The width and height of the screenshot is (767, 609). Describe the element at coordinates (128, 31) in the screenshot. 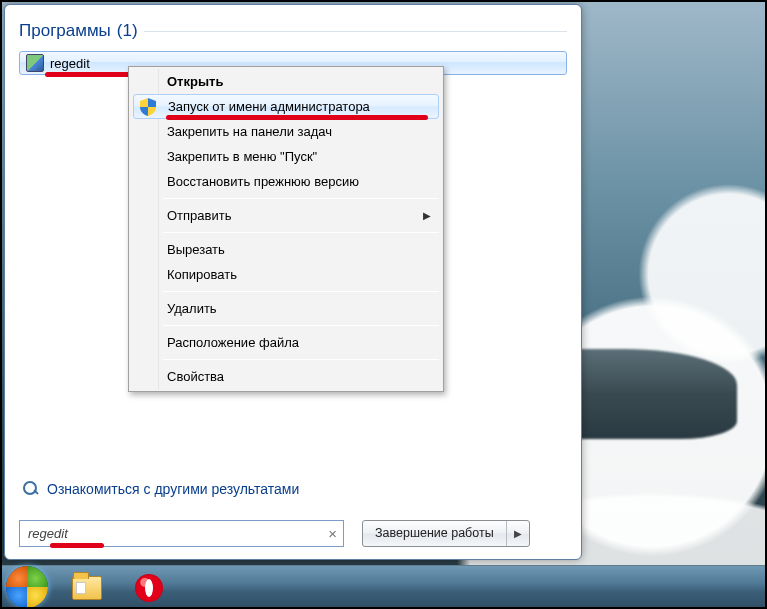

I see `programs-count: (1)` at that location.